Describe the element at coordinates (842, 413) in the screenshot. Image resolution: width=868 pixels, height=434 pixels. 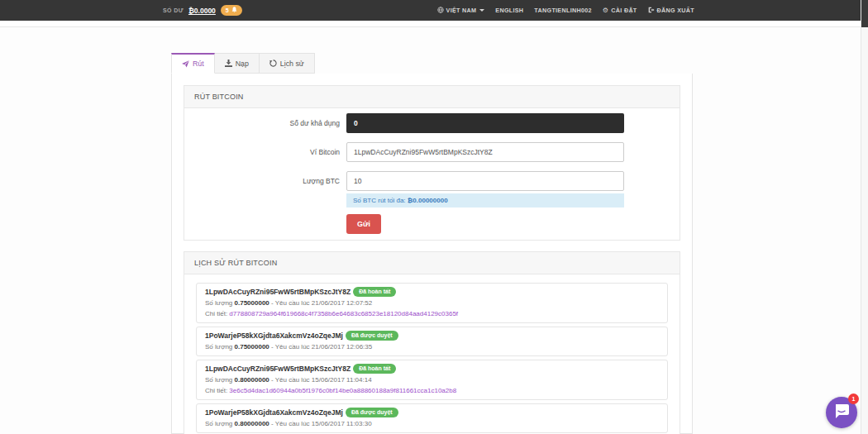
I see `chat-bubble-icon` at that location.